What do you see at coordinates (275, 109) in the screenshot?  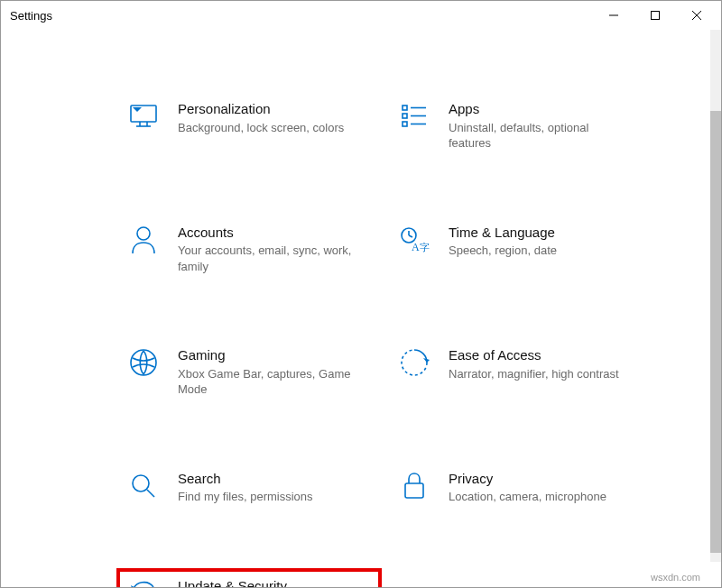 I see `tile-title: Personalization` at bounding box center [275, 109].